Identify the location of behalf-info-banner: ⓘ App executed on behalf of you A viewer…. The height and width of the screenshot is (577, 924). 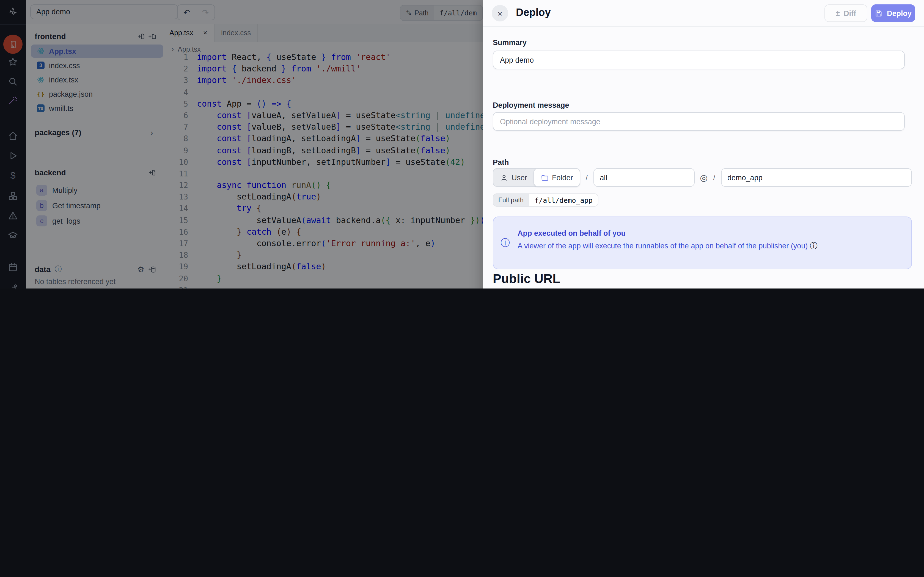
(703, 243).